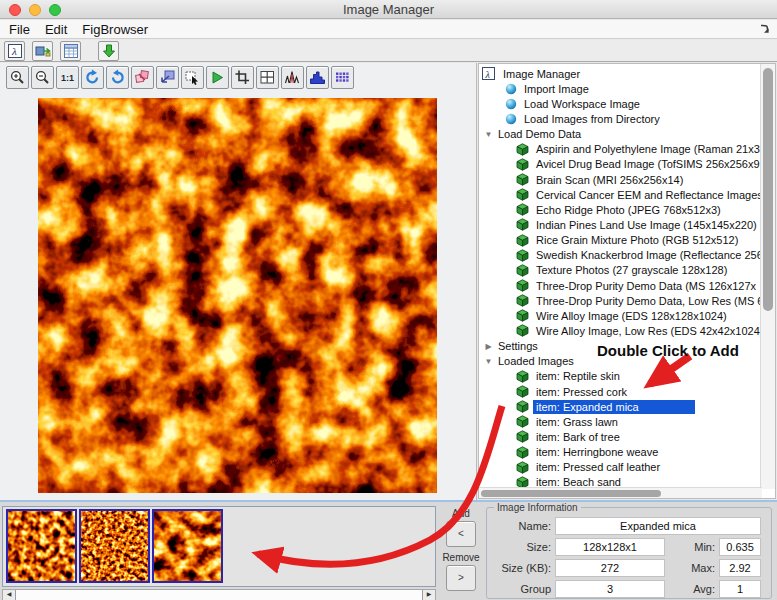 The width and height of the screenshot is (777, 600). What do you see at coordinates (388, 30) in the screenshot?
I see `menu-bar: FileEditFigBrowser` at bounding box center [388, 30].